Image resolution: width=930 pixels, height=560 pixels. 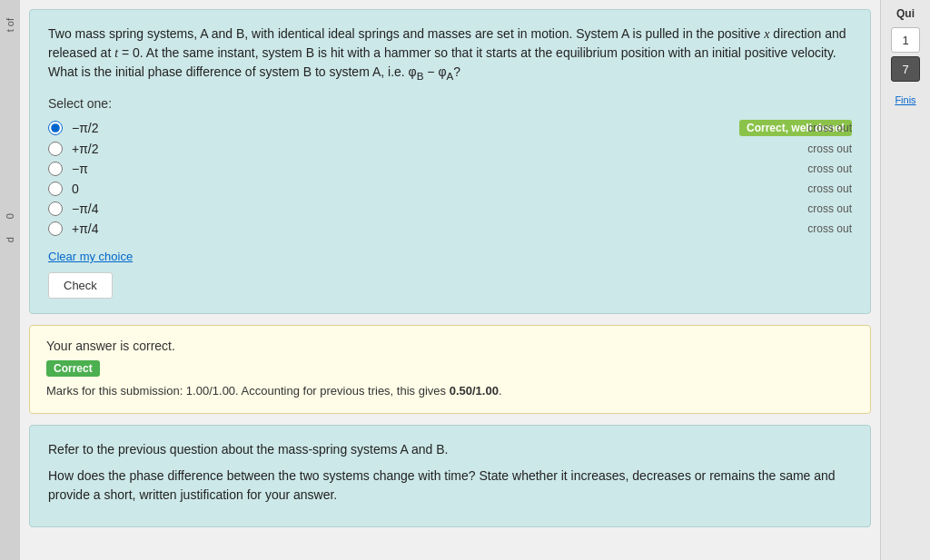 What do you see at coordinates (450, 229) in the screenshot?
I see `option-row-6: +π/4 cross out` at bounding box center [450, 229].